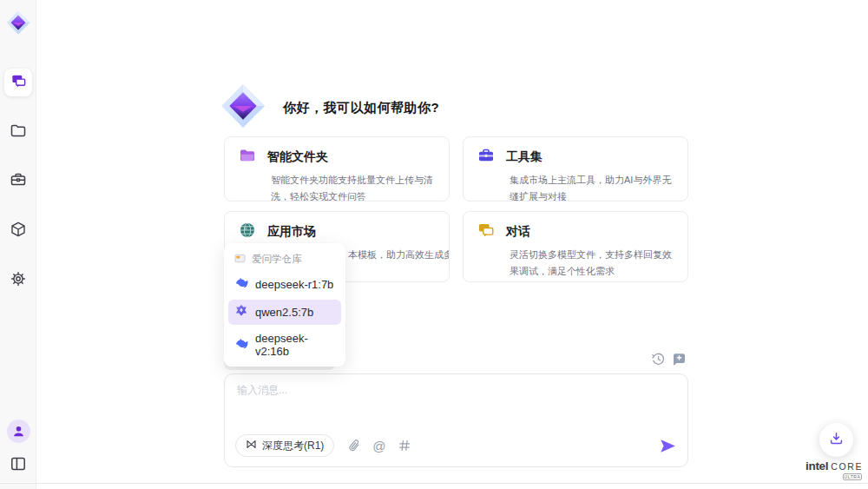 Image resolution: width=868 pixels, height=489 pixels. I want to click on intel-wordmark: intel, so click(817, 466).